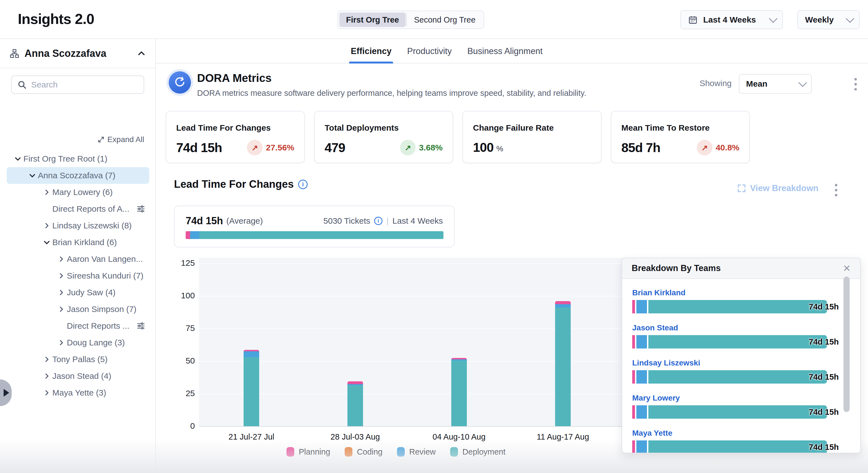 This screenshot has width=868, height=473. What do you see at coordinates (78, 259) in the screenshot?
I see `tree-item: Aaron Van Langen...` at bounding box center [78, 259].